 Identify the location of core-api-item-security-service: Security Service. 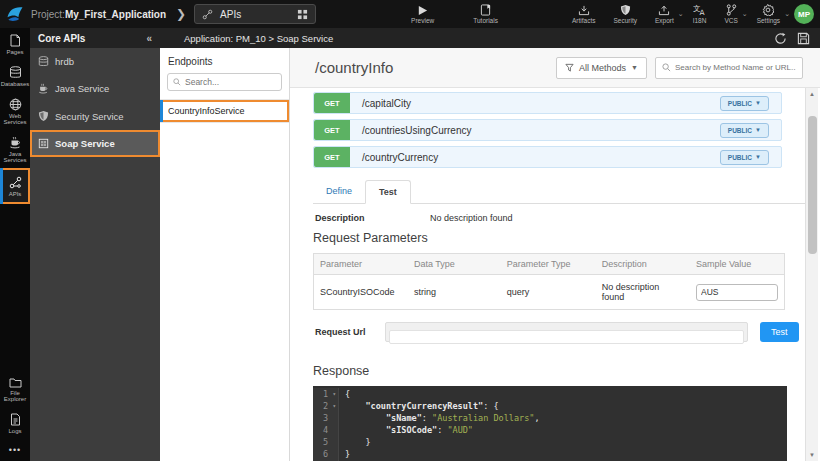
(95, 116).